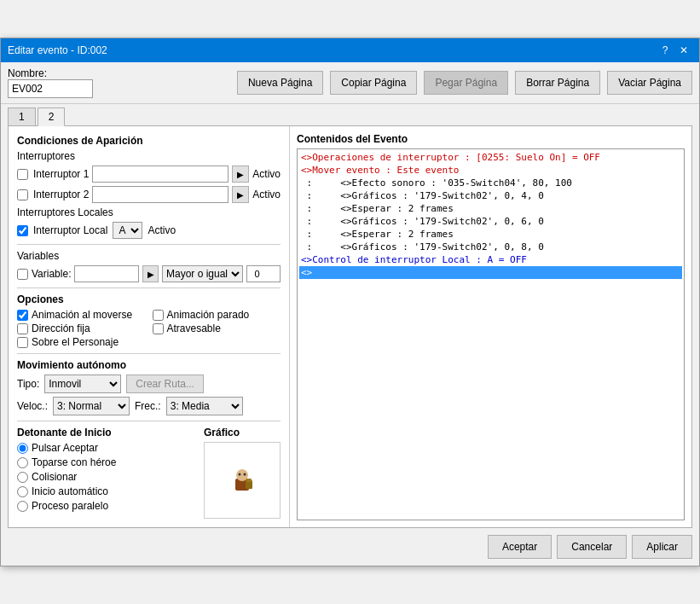 The width and height of the screenshot is (700, 604). Describe the element at coordinates (491, 273) in the screenshot. I see `event-line-9: <>` at that location.